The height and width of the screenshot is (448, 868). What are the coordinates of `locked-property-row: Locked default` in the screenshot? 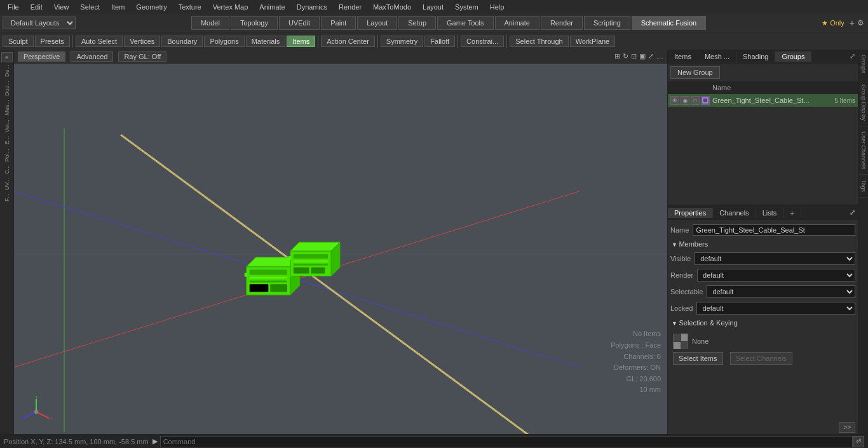 It's located at (763, 308).